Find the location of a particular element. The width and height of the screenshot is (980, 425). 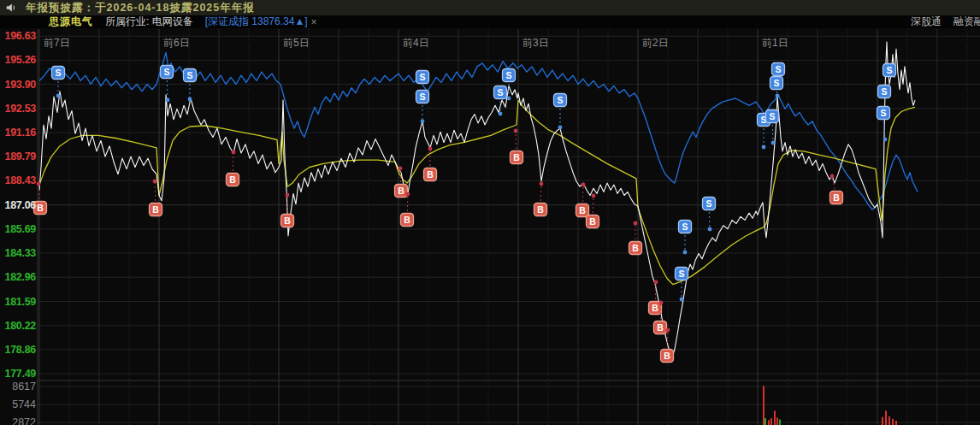

volume-axis-label: 2872 is located at coordinates (19, 421).